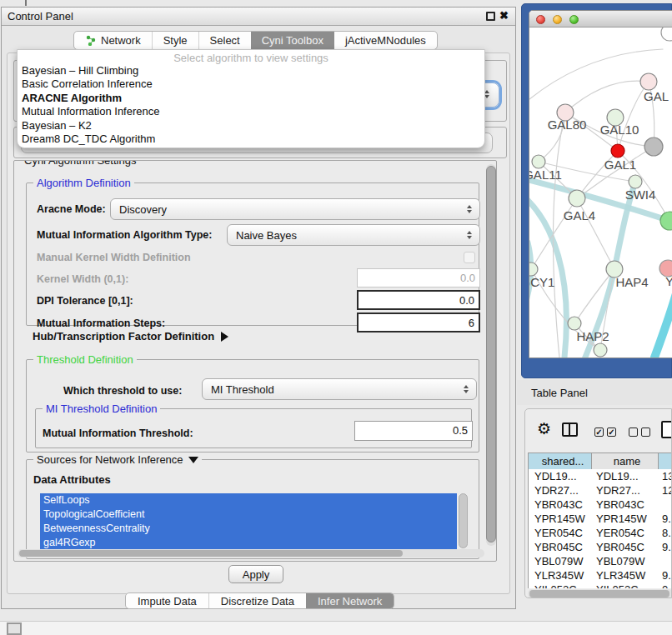  Describe the element at coordinates (490, 17) in the screenshot. I see `float-window-icon` at that location.